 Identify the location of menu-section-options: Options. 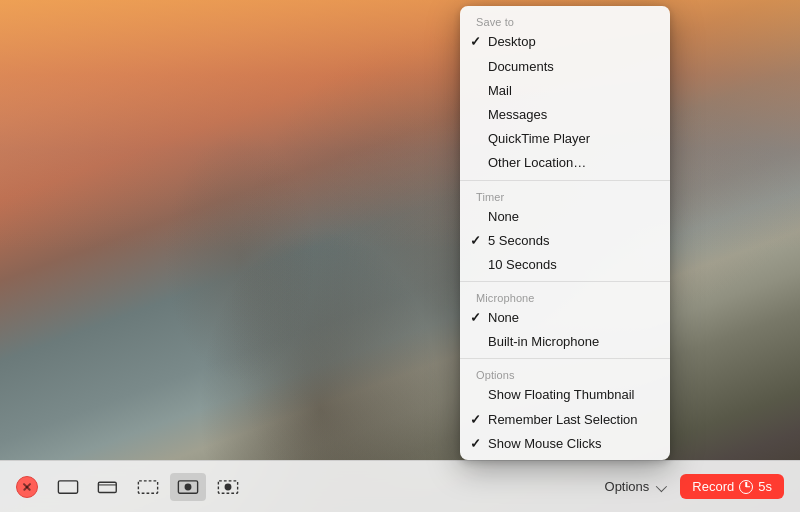
(565, 373).